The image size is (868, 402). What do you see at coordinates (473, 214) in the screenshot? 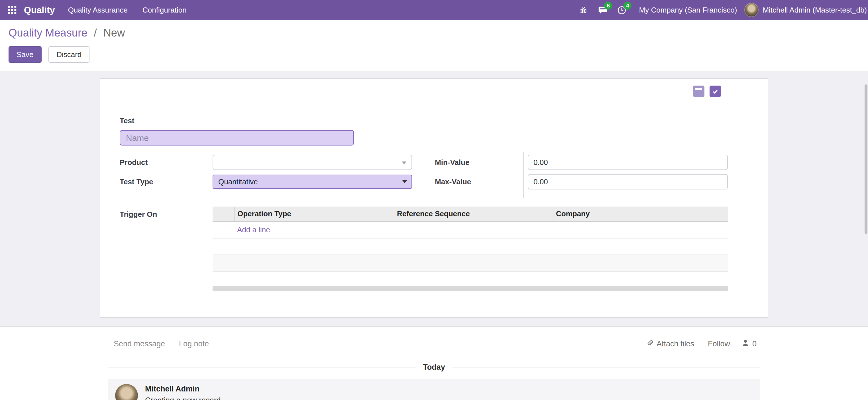
I see `reference-sequence-header: Reference Sequence` at bounding box center [473, 214].